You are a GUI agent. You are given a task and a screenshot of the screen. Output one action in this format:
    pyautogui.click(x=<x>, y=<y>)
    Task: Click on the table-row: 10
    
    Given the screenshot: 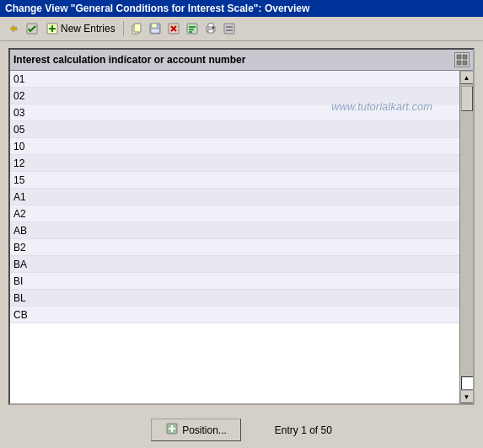 What is the action you would take?
    pyautogui.click(x=234, y=147)
    